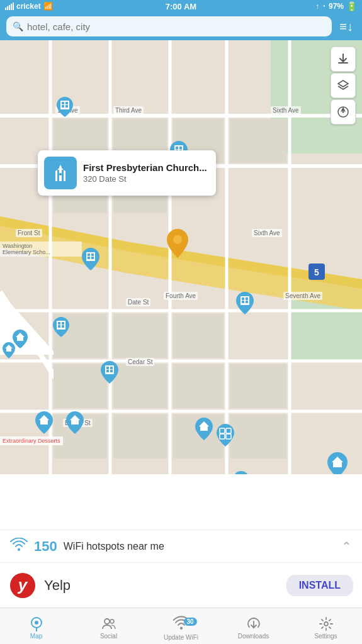  Describe the element at coordinates (254, 624) in the screenshot. I see `downloads-tab-icon` at that location.